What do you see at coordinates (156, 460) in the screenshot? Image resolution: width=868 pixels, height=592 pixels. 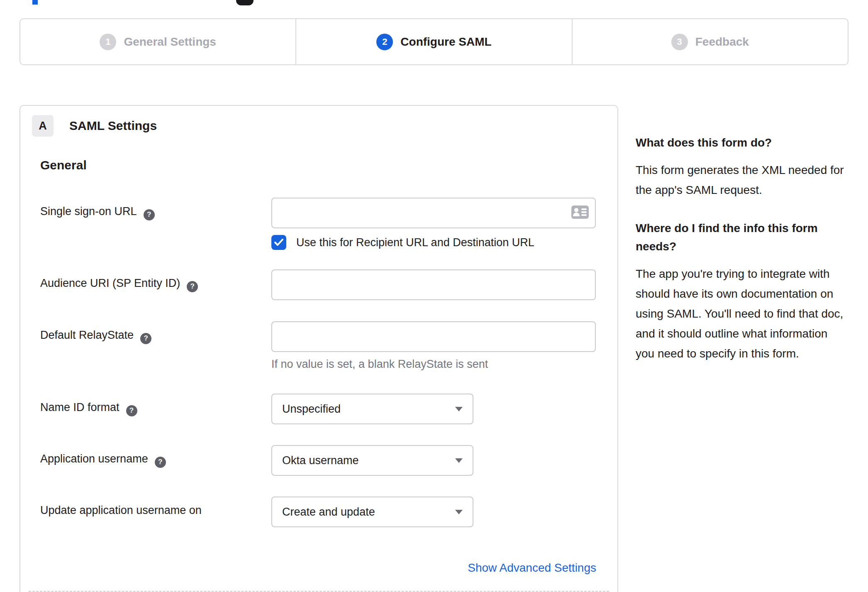 I see `application-username-label: Application username?` at bounding box center [156, 460].